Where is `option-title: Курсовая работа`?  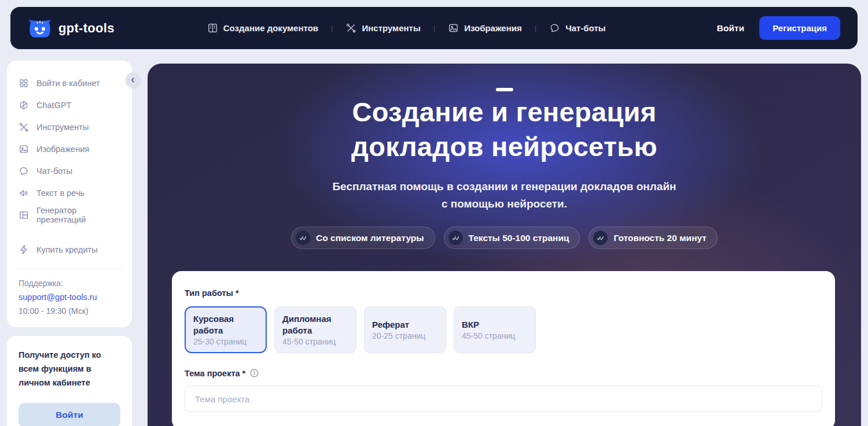
option-title: Курсовая работа is located at coordinates (226, 325).